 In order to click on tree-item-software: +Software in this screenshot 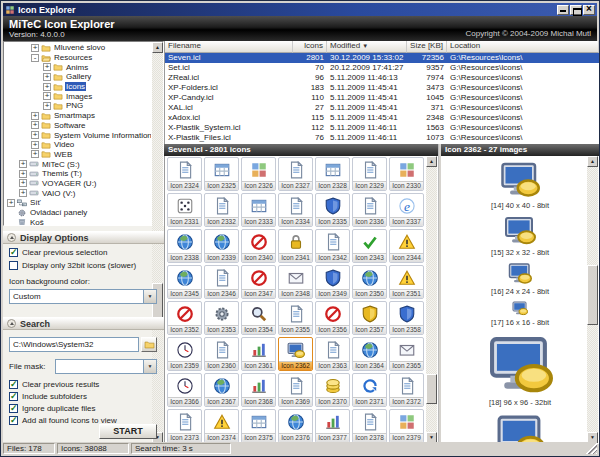, I will do `click(78, 126)`.